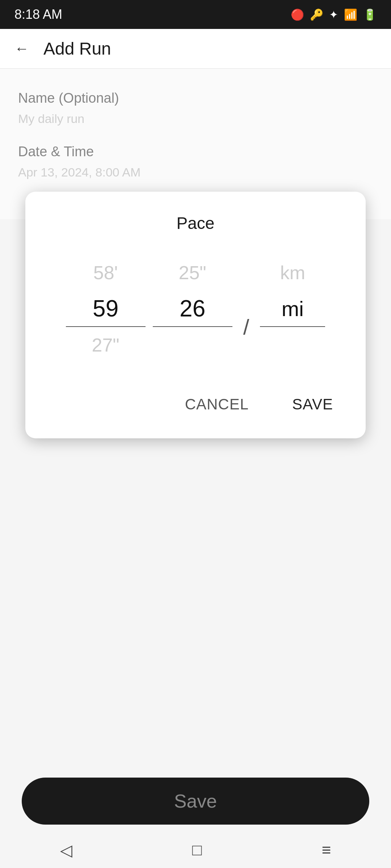  Describe the element at coordinates (196, 14) in the screenshot. I see `status-bar: 8:18 AM 🔴 🔑 ✦ 📶 🔋` at that location.